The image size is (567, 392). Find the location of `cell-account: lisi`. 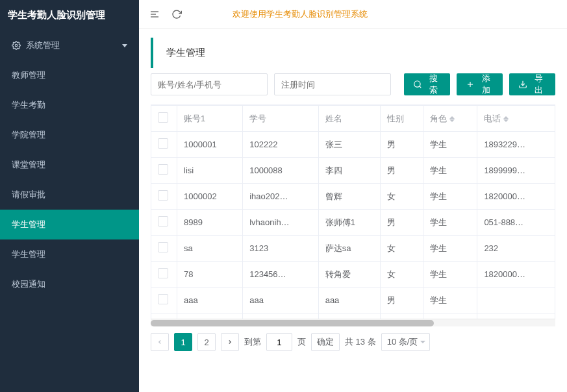

cell-account: lisi is located at coordinates (210, 171).